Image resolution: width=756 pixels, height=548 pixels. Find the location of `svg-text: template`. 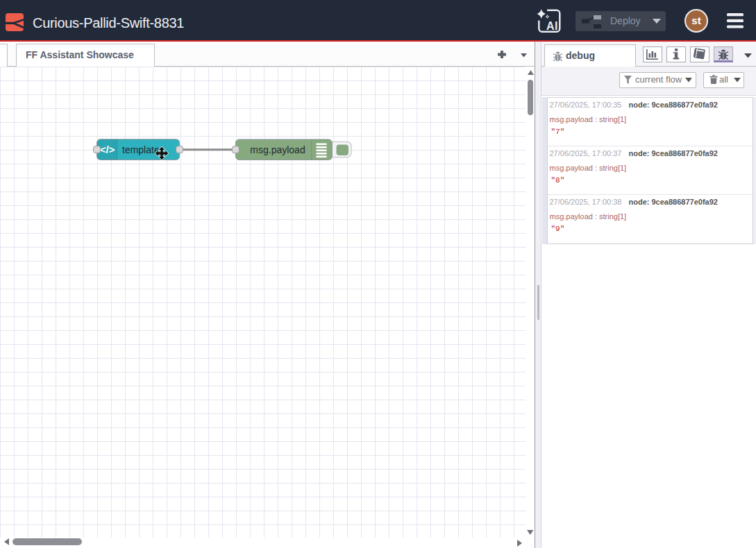

svg-text: template is located at coordinates (141, 150).